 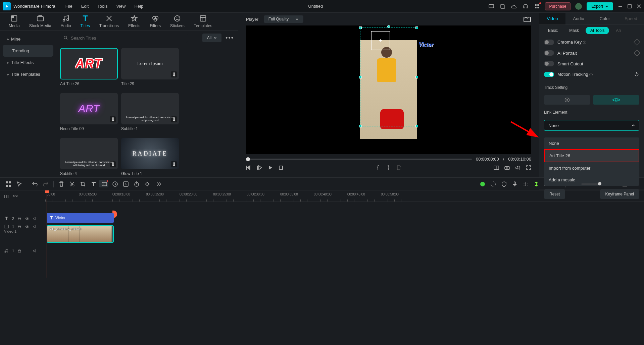 I want to click on title-item-neon-title-09: ART⬇ Neon Title 09, so click(x=89, y=112).